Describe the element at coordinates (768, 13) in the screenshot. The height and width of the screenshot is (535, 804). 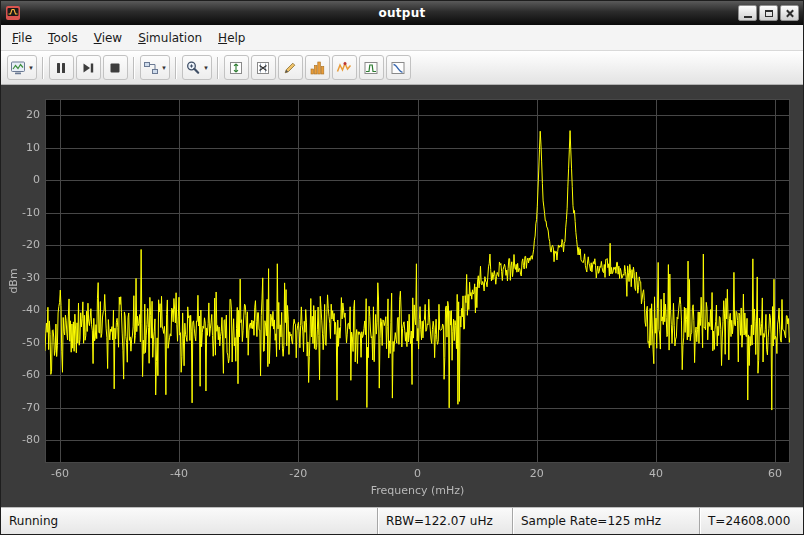
I see `window-controls` at that location.